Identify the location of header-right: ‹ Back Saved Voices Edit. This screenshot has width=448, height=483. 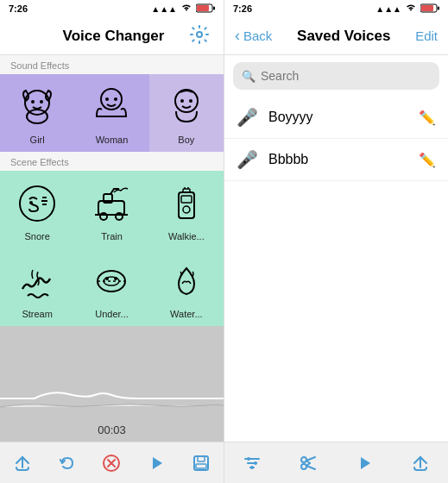
(337, 36).